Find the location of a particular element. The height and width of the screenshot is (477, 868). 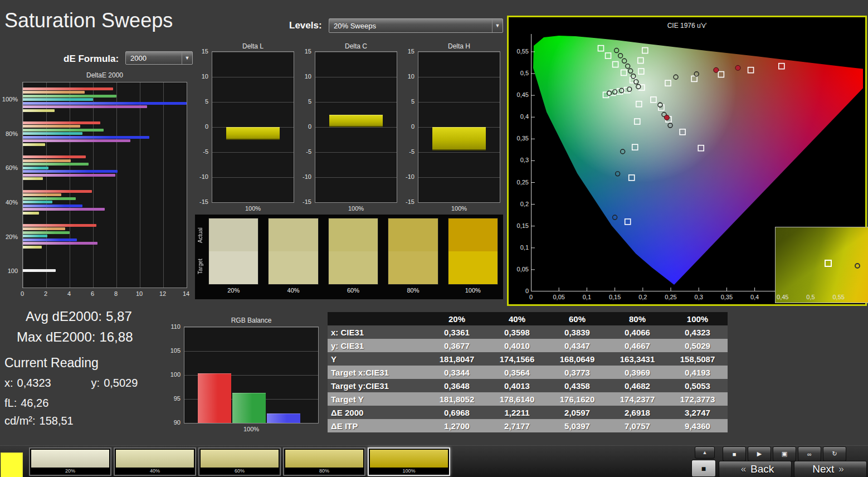

avg-de2000-label: Avg dE2000: is located at coordinates (64, 317).